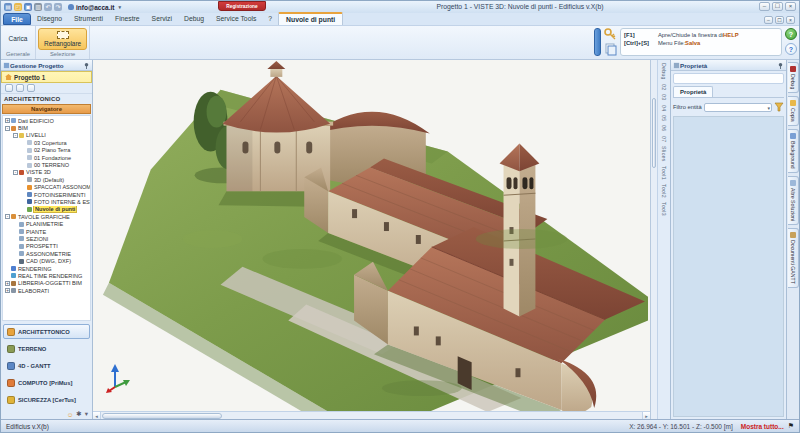 This screenshot has width=800, height=433. I want to click on print-icon: ▥, so click(38, 7).